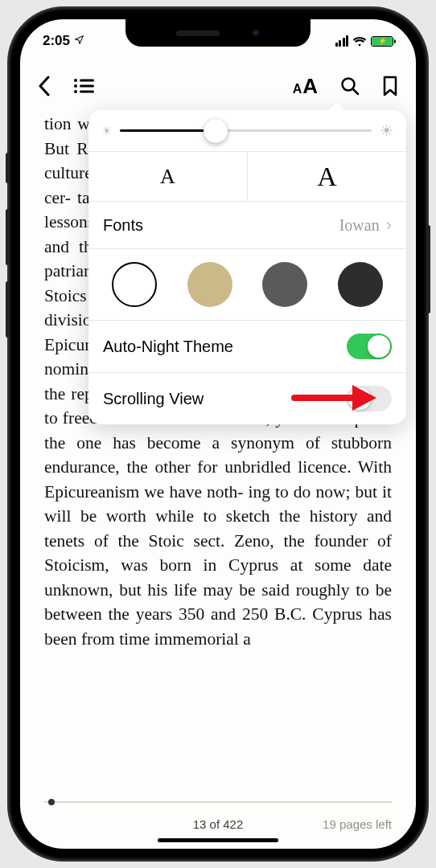 Image resolution: width=436 pixels, height=868 pixels. I want to click on bookmark-button, so click(390, 86).